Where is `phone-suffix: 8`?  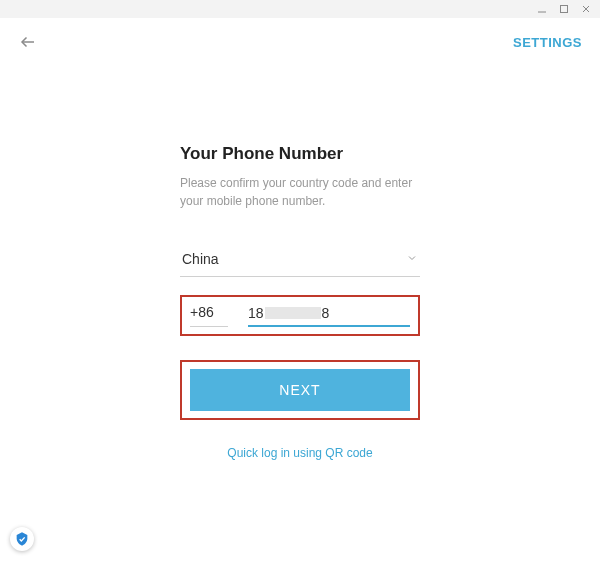 phone-suffix: 8 is located at coordinates (326, 313).